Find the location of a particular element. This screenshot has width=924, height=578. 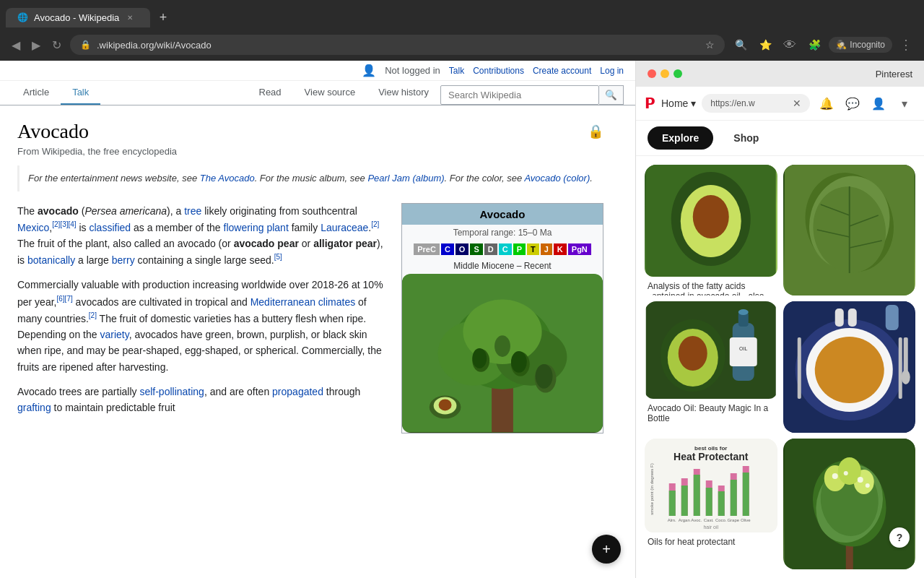

pin-label-avocado-oil: Analysis of the fatty acids contained in… is located at coordinates (711, 286).